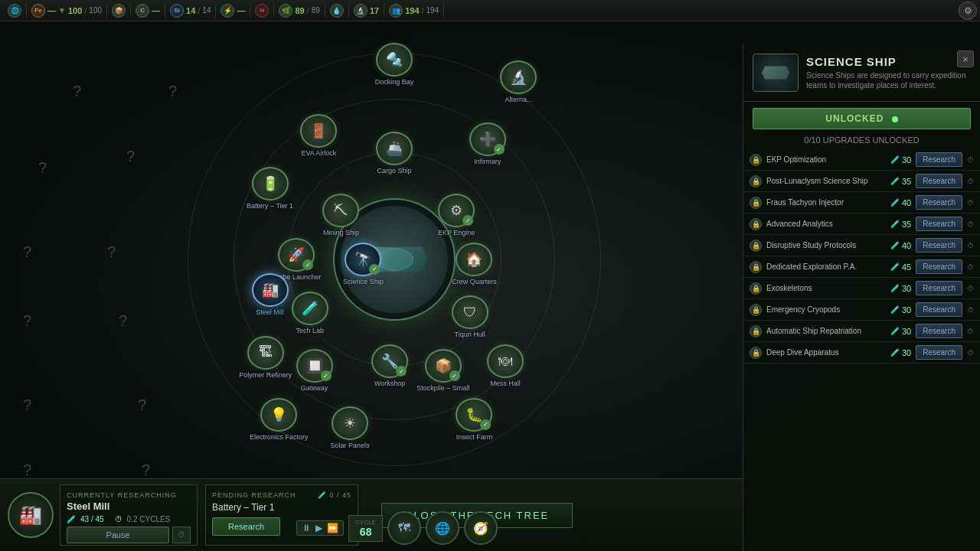 The image size is (980, 551). What do you see at coordinates (390, 366) in the screenshot?
I see `tech-node-workshop: 🔧 ✓ Workshop` at bounding box center [390, 366].